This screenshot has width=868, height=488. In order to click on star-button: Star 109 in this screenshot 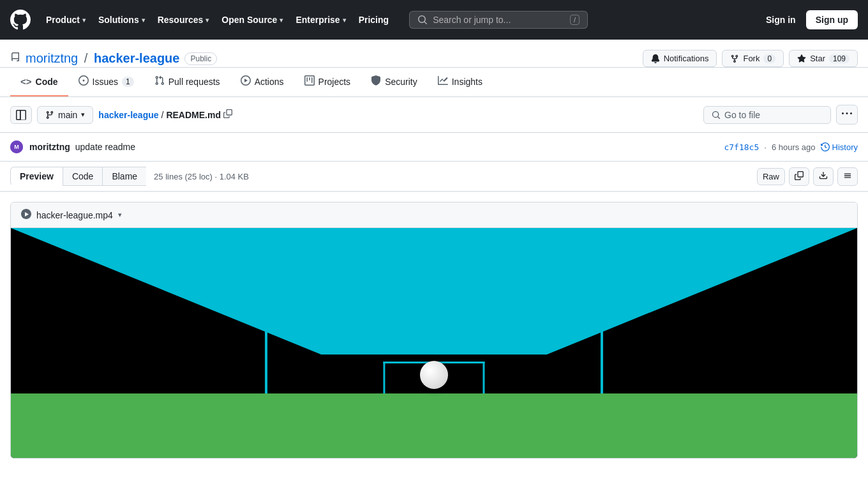, I will do `click(823, 59)`.